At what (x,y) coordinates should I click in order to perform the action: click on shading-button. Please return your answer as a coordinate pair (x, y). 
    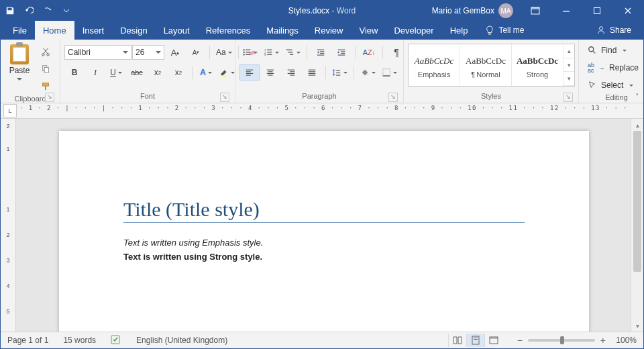
    Looking at the image, I should click on (368, 72).